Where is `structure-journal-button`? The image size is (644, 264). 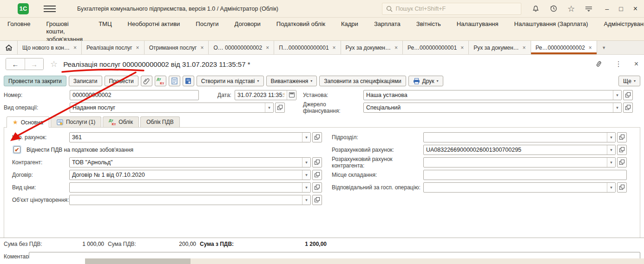 structure-journal-button is located at coordinates (189, 81).